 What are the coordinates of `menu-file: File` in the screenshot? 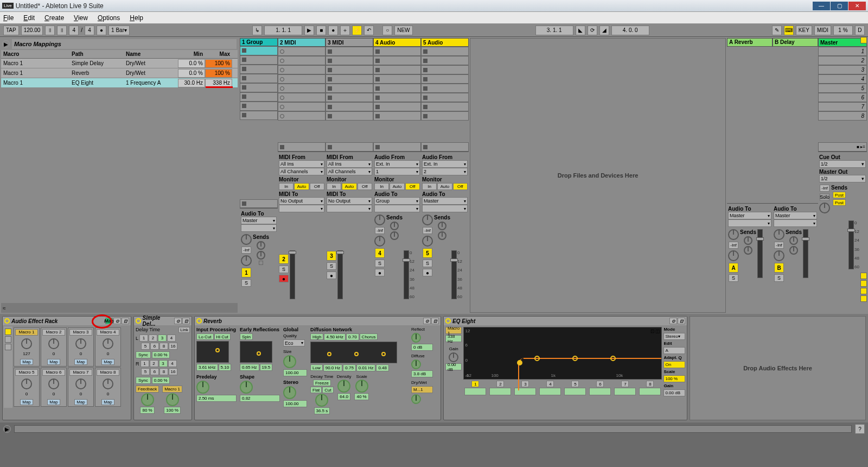 It's located at (9, 18).